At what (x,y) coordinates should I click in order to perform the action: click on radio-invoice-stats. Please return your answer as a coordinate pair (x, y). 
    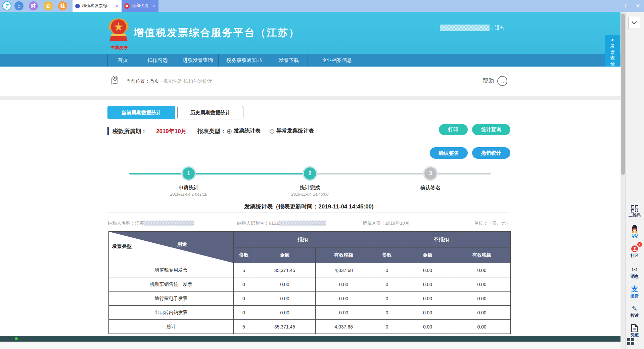
    Looking at the image, I should click on (229, 131).